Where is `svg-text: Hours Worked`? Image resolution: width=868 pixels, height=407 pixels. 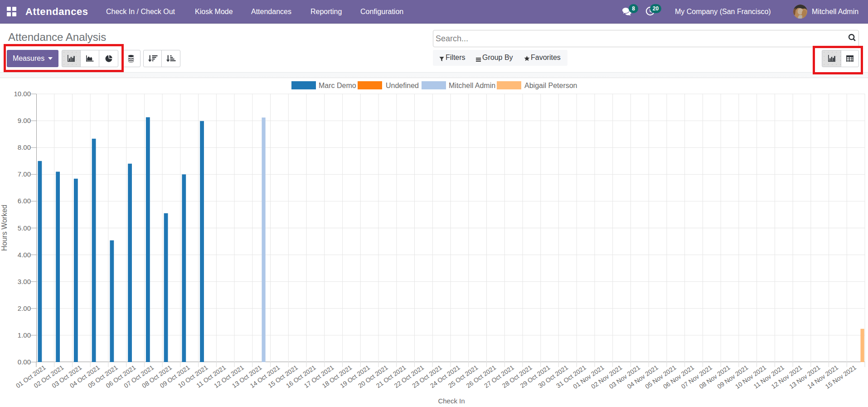 svg-text: Hours Worked is located at coordinates (5, 228).